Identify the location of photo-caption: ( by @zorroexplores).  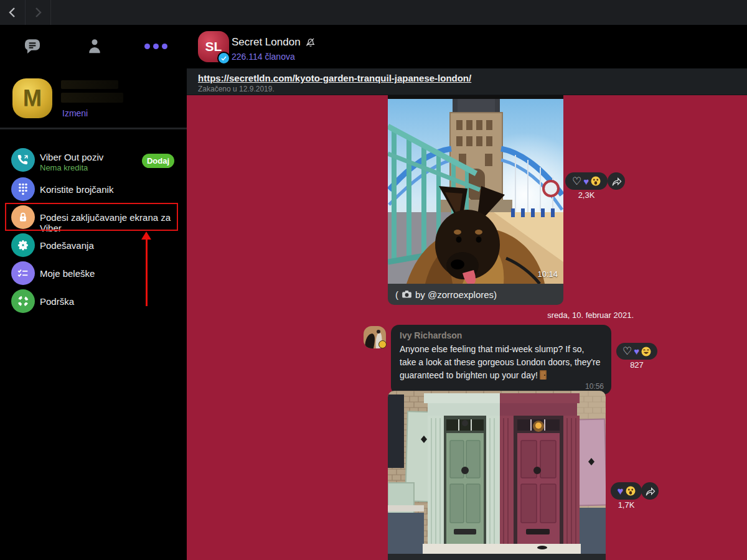
(476, 294).